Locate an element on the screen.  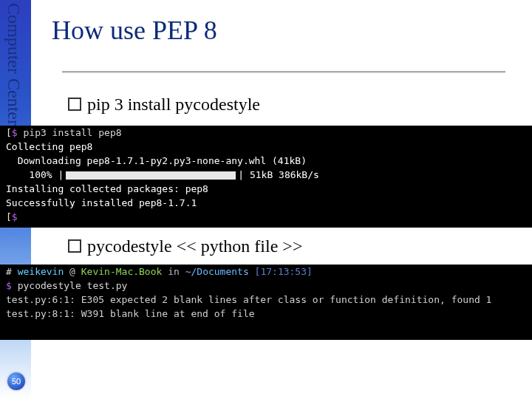
term1-line-6: Successfully installed pep8-1.7.1 is located at coordinates (266, 202).